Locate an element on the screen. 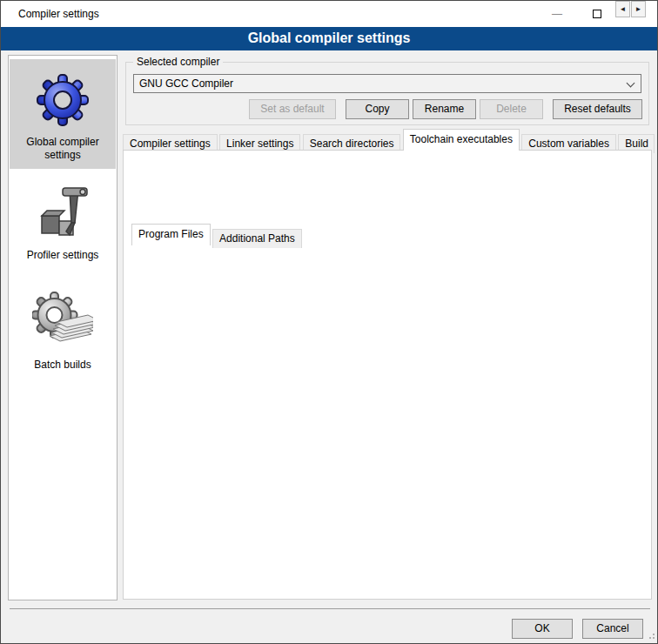 This screenshot has width=658, height=644. banner-title: Global compiler settings is located at coordinates (329, 38).